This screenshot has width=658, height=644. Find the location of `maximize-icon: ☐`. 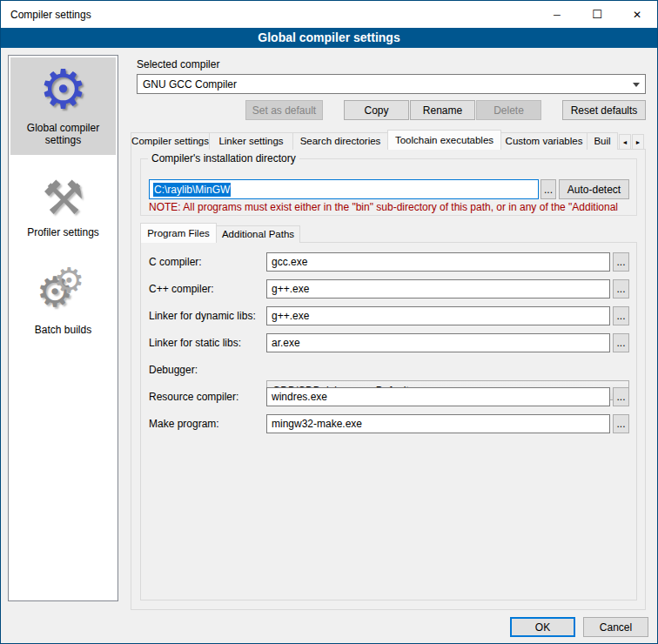

maximize-icon: ☐ is located at coordinates (597, 14).